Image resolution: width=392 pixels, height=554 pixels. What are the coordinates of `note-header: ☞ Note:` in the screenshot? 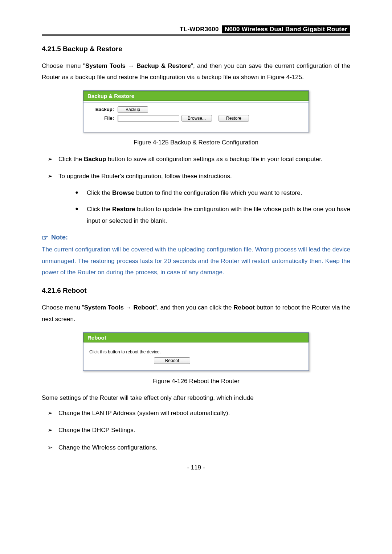 It's located at (196, 237).